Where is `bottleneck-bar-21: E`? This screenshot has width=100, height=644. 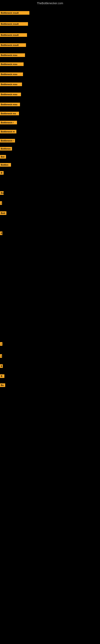
bottleneck-bar-21: E is located at coordinates (1, 233).